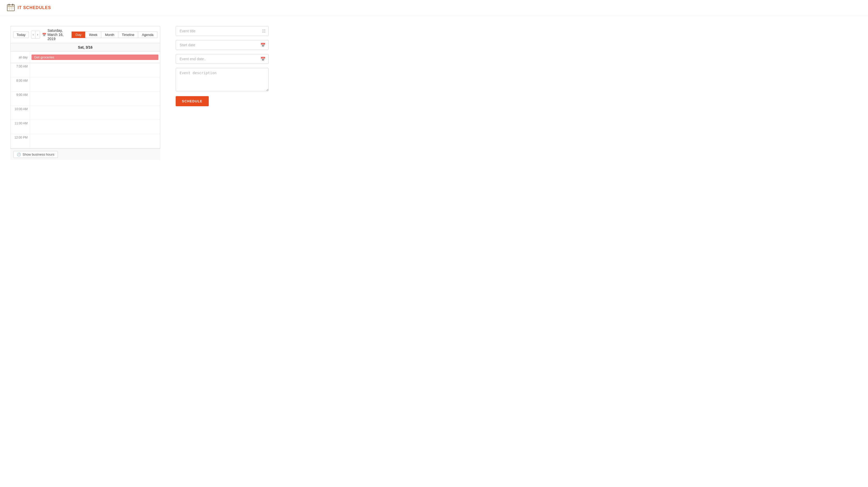 The height and width of the screenshot is (487, 868). I want to click on day-header: Sat, 3/16, so click(85, 47).